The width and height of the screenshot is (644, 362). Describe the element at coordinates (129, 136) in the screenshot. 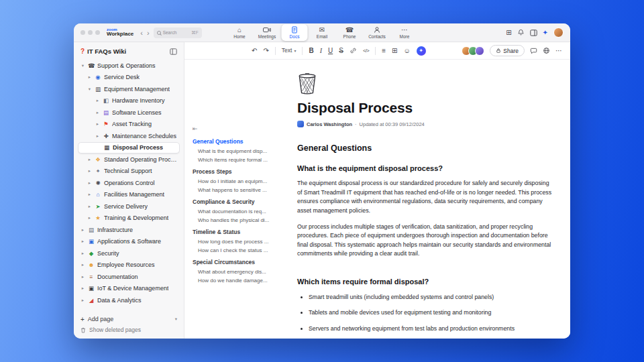

I see `sidebar-item-maintenance-schedules: ✚ Maintenance Schedules` at that location.